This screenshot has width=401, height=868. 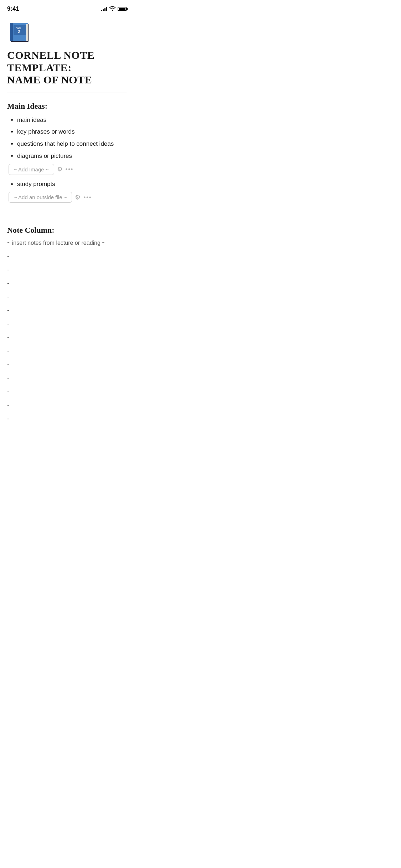 What do you see at coordinates (67, 106) in the screenshot?
I see `main-ideas-heading: Main Ideas:` at bounding box center [67, 106].